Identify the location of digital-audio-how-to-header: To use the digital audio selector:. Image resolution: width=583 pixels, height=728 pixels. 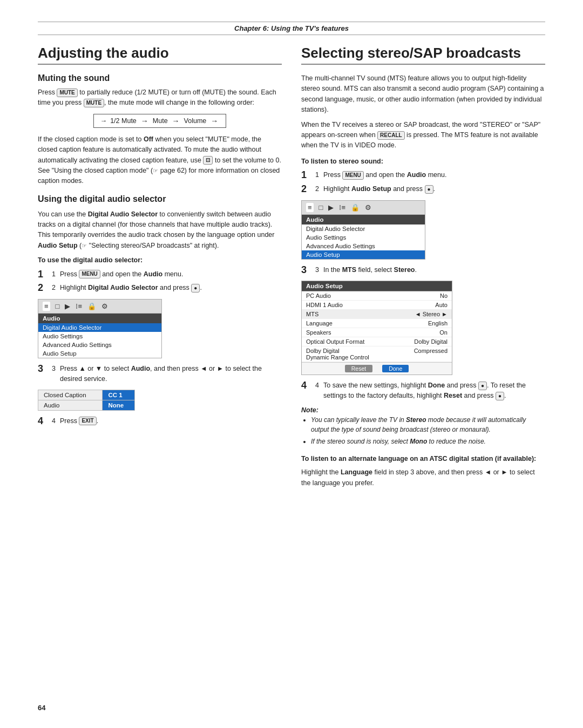
(160, 260).